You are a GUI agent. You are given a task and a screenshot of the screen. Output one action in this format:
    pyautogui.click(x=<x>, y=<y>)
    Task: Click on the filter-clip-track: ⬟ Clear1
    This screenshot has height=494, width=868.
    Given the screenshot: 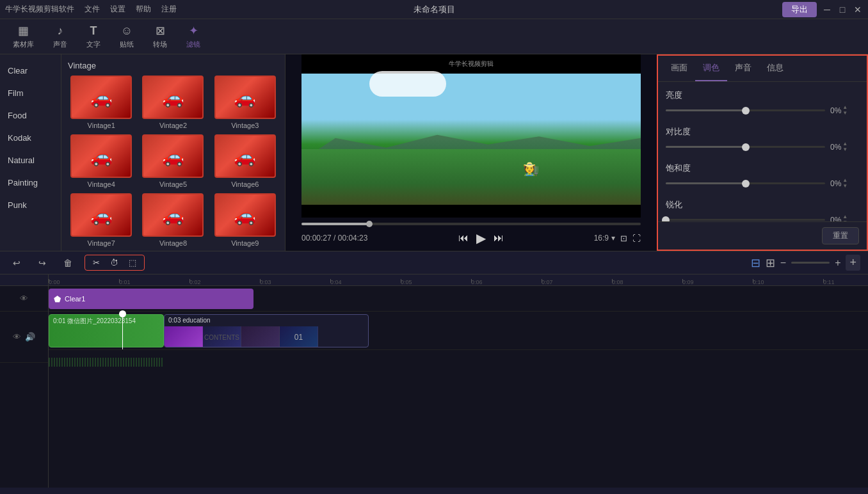 What is the action you would take?
    pyautogui.click(x=458, y=299)
    